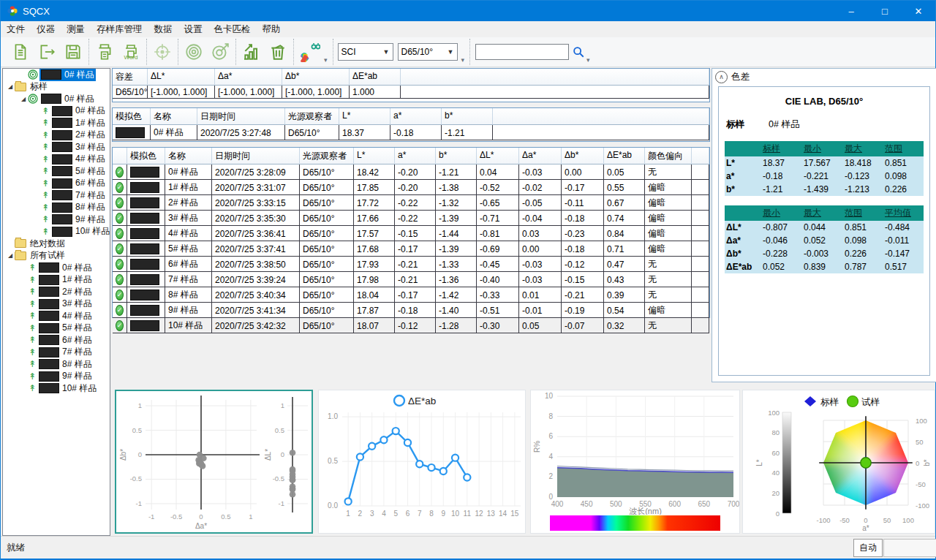 This screenshot has width=936, height=560. What do you see at coordinates (45, 29) in the screenshot?
I see `menu-item: 仪器` at bounding box center [45, 29].